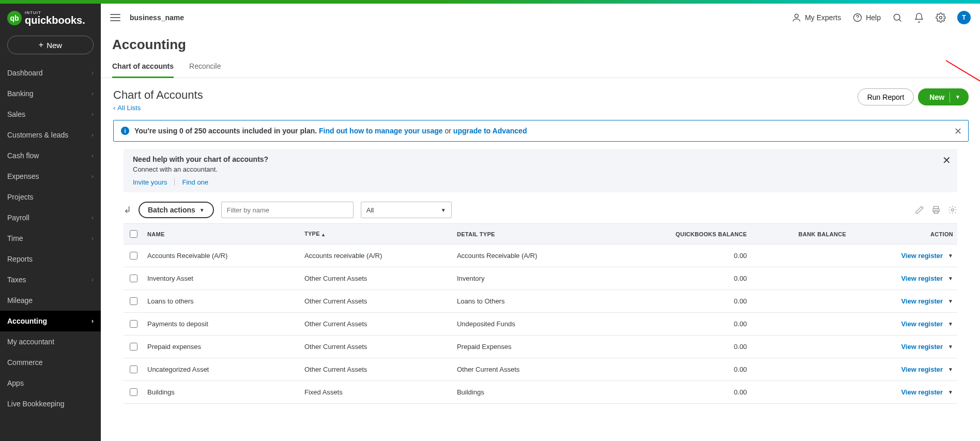 This screenshot has width=980, height=441. Describe the element at coordinates (943, 97) in the screenshot. I see `new-button: New ▼` at that location.